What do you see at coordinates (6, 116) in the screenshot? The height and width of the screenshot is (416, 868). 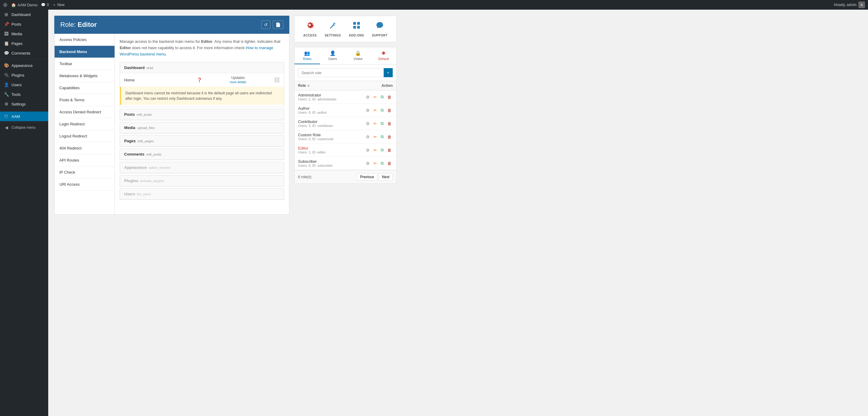 I see `aam-icon: 🛡` at bounding box center [6, 116].